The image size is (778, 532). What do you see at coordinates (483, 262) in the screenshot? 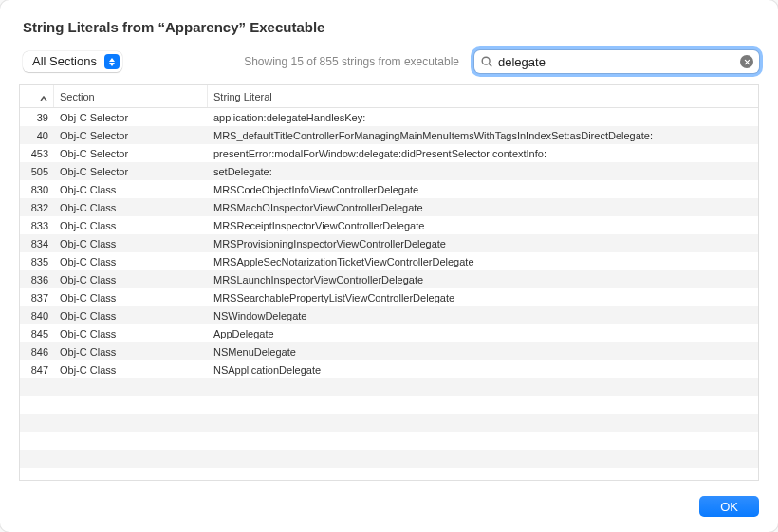
I see `cell-literal: MRSAppleSecNotarizationTicketViewControl…` at bounding box center [483, 262].